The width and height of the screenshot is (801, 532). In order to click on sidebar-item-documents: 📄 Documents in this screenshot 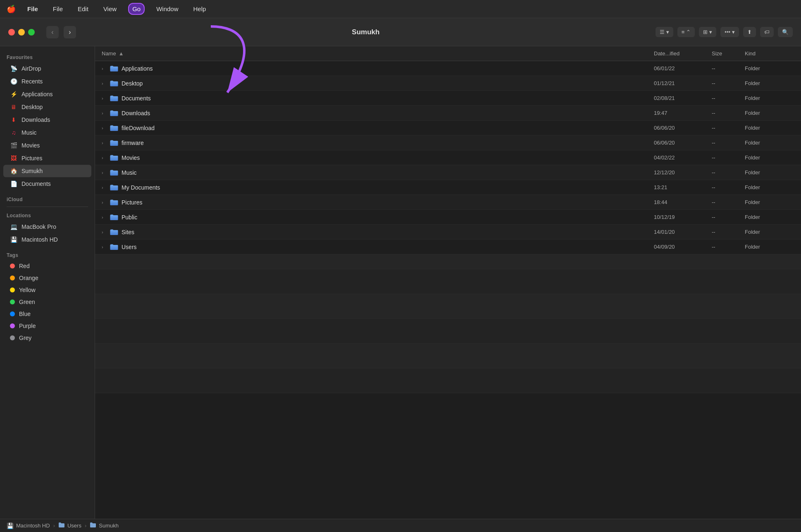, I will do `click(47, 184)`.